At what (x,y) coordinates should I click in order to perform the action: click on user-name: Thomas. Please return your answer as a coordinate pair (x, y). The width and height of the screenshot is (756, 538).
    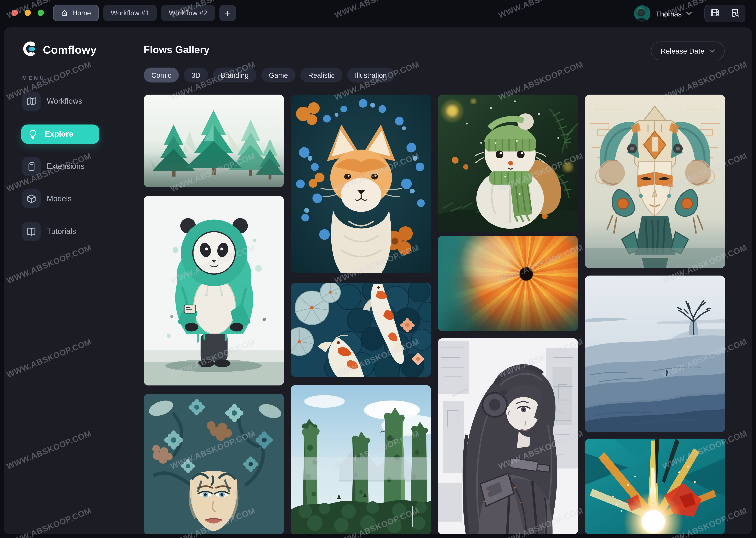
    Looking at the image, I should click on (669, 14).